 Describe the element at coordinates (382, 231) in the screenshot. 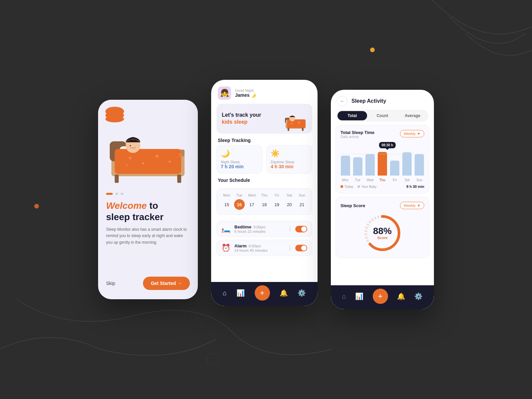

I see `score-percent: 88%` at that location.